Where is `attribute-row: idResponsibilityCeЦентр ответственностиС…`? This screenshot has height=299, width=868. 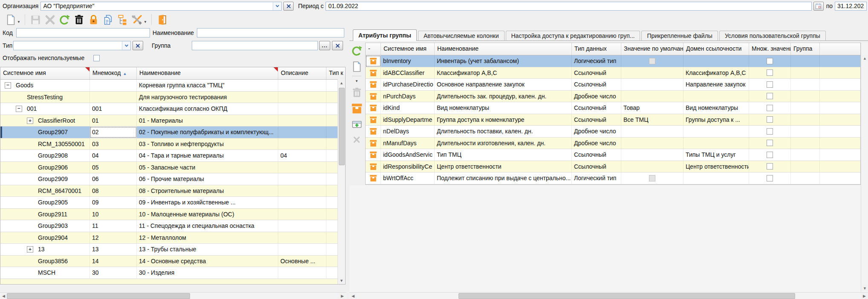
attribute-row: idResponsibilityCeЦентр ответственностиС… is located at coordinates (613, 167).